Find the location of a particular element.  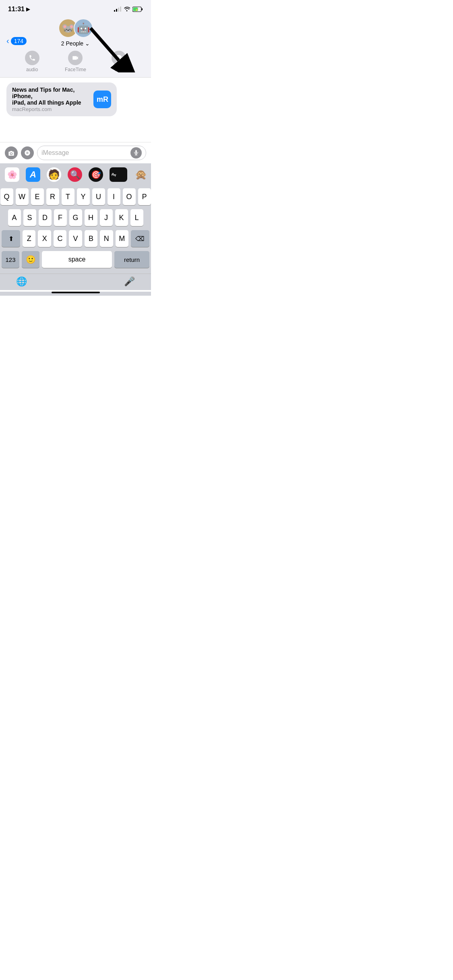

audio-label: audio is located at coordinates (32, 70).